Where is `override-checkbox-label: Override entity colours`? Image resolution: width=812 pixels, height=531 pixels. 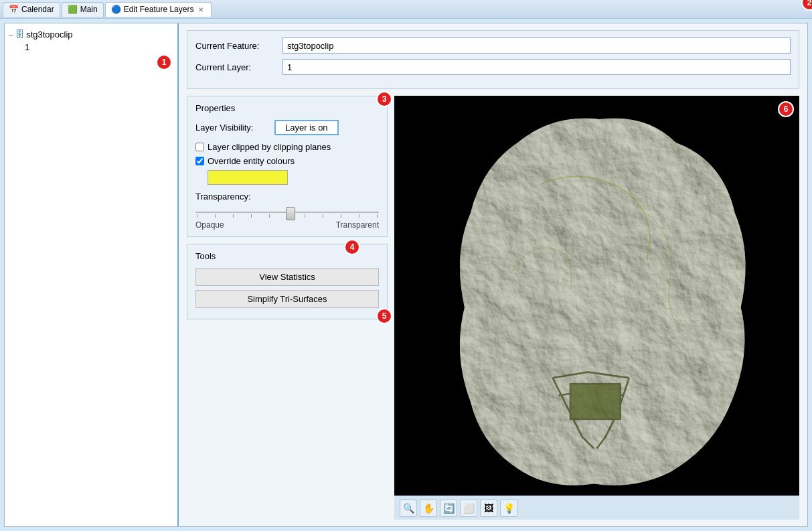
override-checkbox-label: Override entity colours is located at coordinates (251, 161).